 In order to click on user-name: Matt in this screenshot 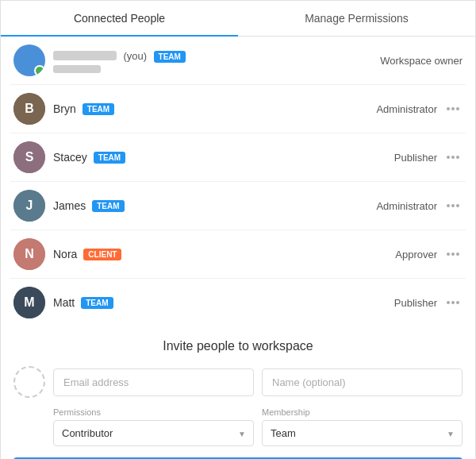, I will do `click(63, 303)`.